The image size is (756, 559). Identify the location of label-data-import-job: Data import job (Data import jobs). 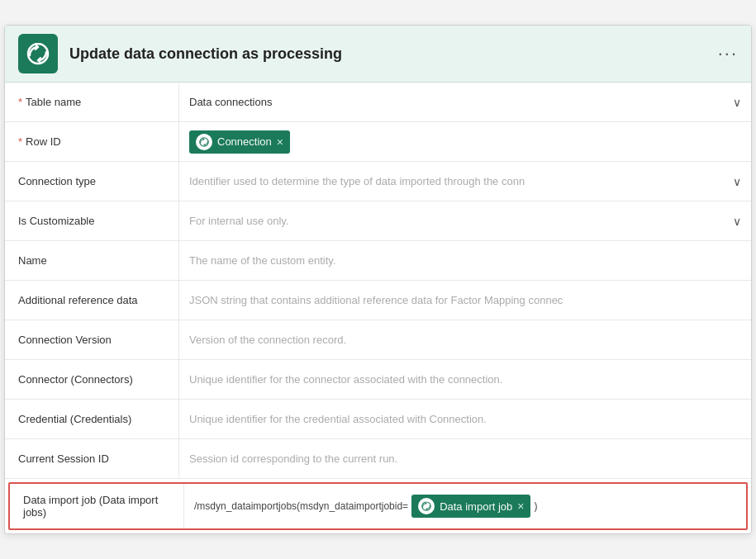
(97, 506).